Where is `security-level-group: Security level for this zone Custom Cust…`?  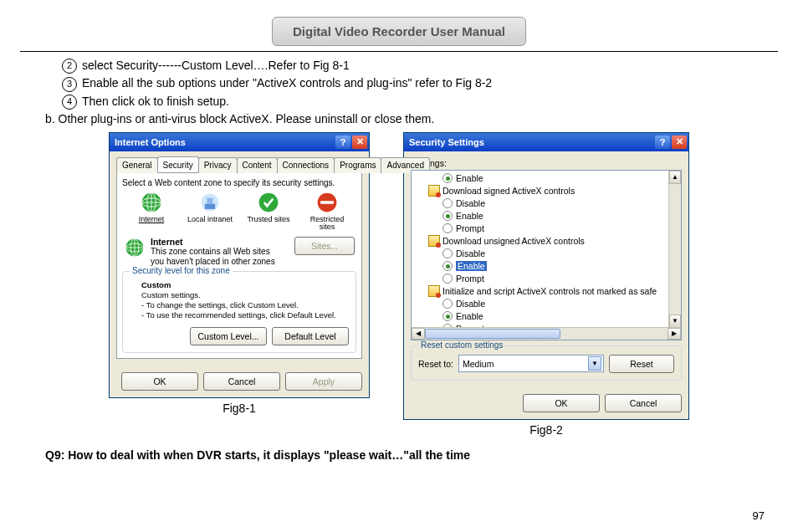
security-level-group: Security level for this zone Custom Cust… is located at coordinates (239, 312).